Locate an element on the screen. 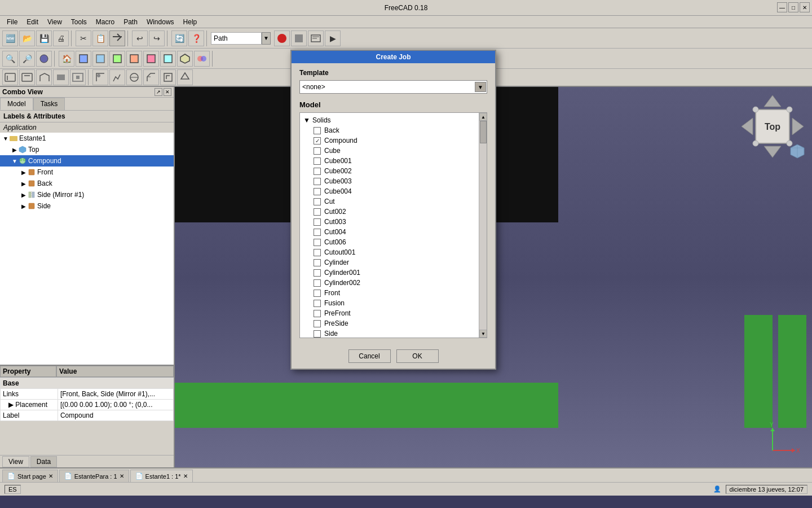  left-view-button is located at coordinates (151, 59).